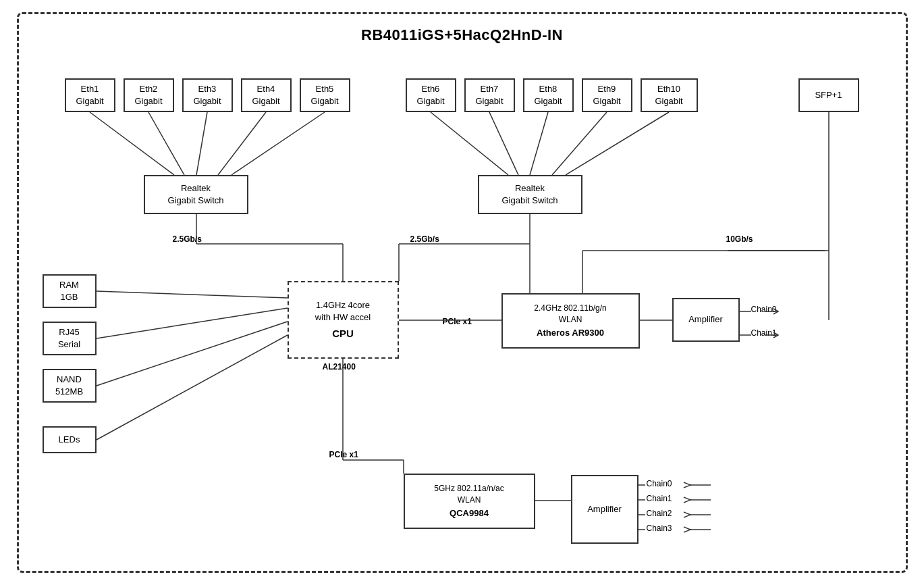  What do you see at coordinates (490, 95) in the screenshot?
I see `eth7-box: Eth7Gigabit` at bounding box center [490, 95].